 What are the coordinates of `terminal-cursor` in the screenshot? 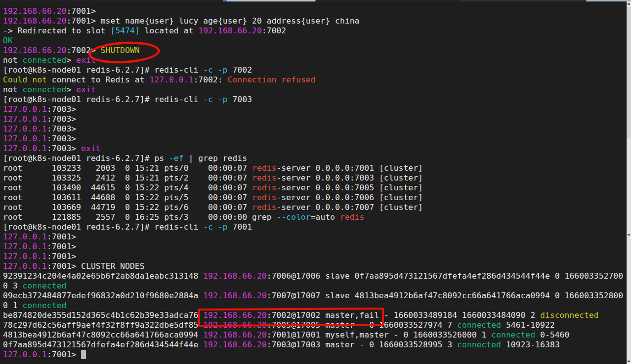 It's located at (83, 354).